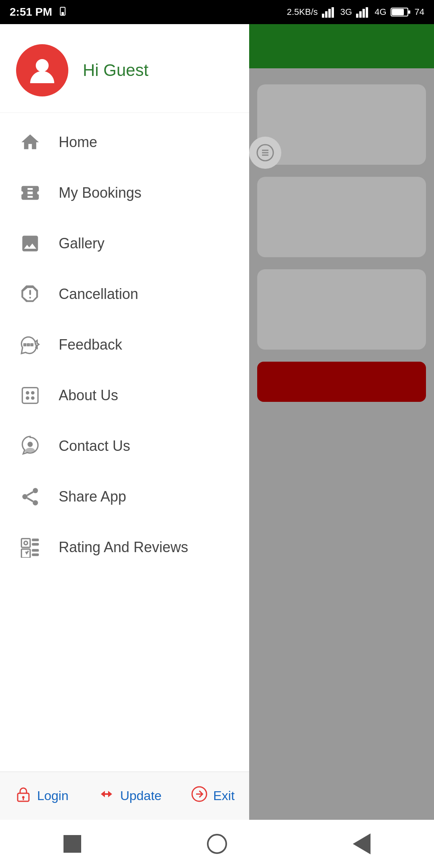  What do you see at coordinates (30, 244) in the screenshot?
I see `gallery-icon` at bounding box center [30, 244].